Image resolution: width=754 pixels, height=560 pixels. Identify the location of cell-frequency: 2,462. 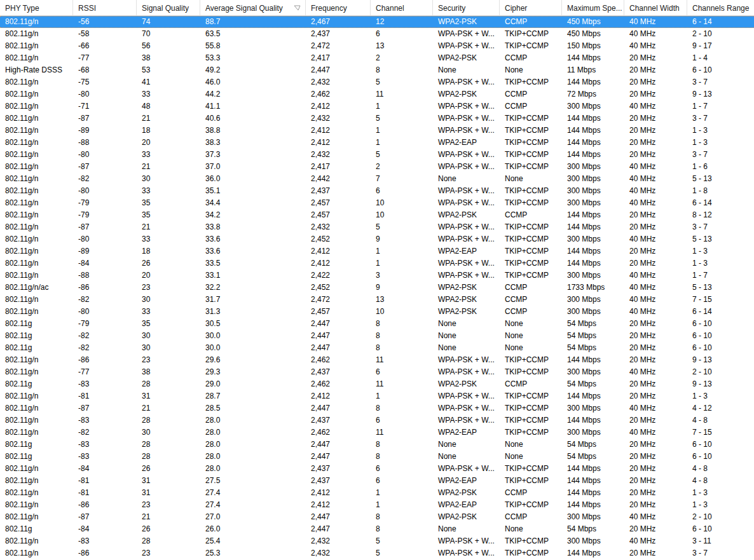
(338, 384).